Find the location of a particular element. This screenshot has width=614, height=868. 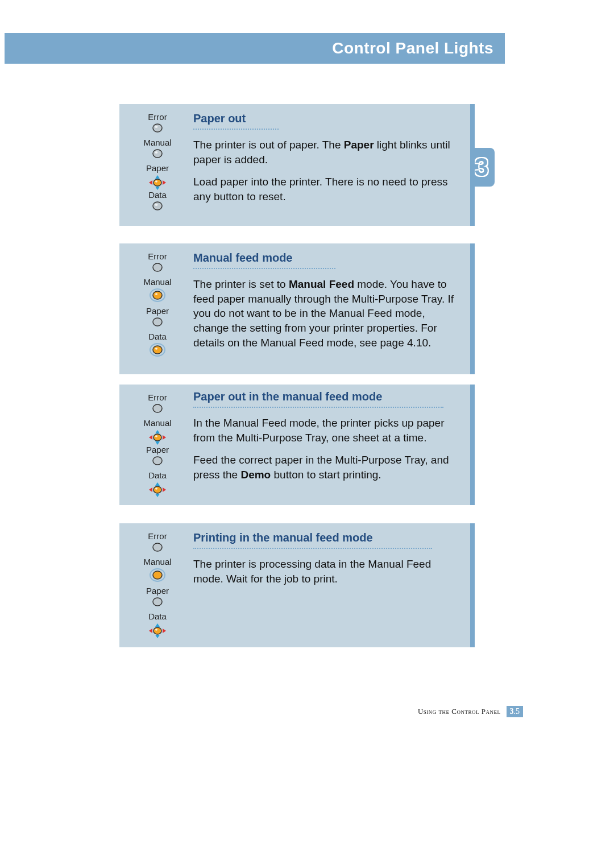

page-header: Control Panel Lights is located at coordinates (255, 48).